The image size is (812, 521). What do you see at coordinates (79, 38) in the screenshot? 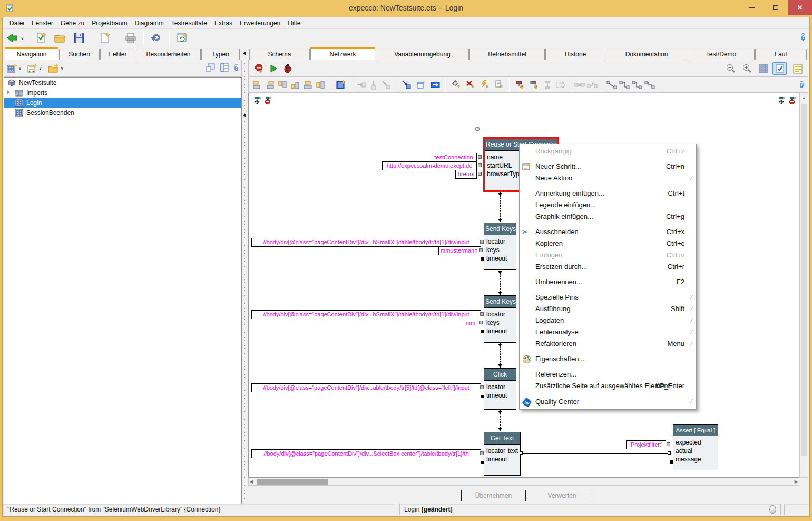
I see `save-icon` at bounding box center [79, 38].